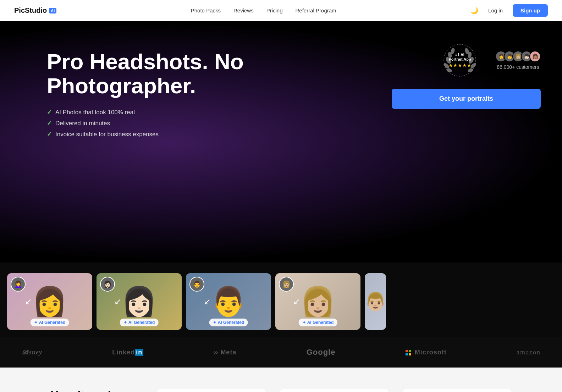  I want to click on hero-feature-3: Invoice suitable for business expenses, so click(150, 134).